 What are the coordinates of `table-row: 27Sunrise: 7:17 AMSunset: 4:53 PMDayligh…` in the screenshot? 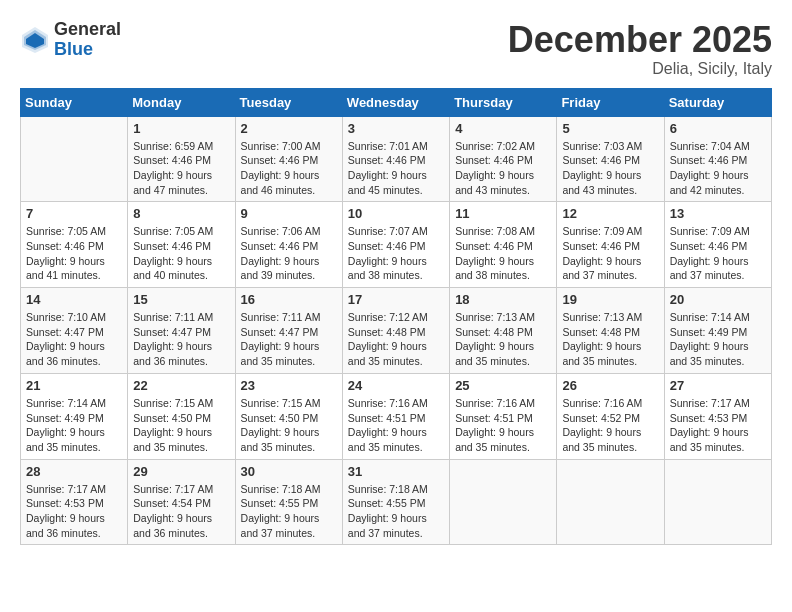 It's located at (718, 416).